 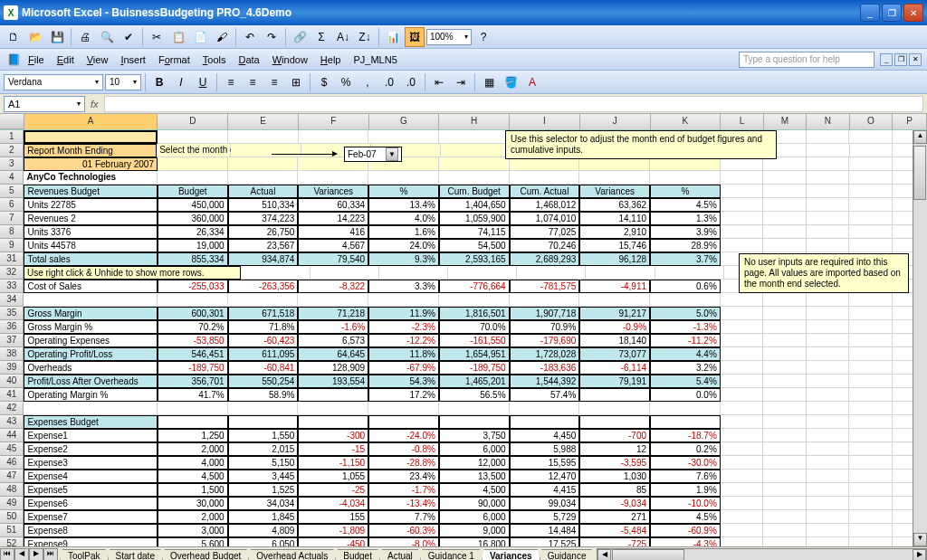 I want to click on currency-icon: $, so click(x=324, y=82).